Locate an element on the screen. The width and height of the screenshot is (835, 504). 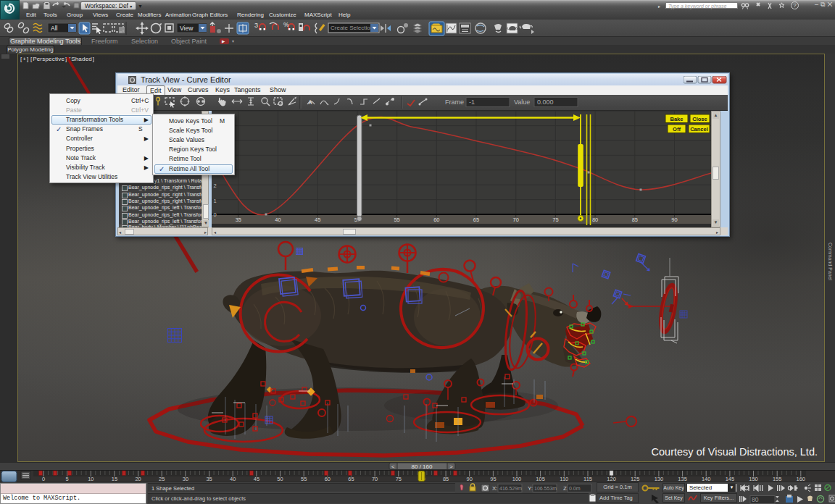
svg-text: 160 is located at coordinates (802, 479).